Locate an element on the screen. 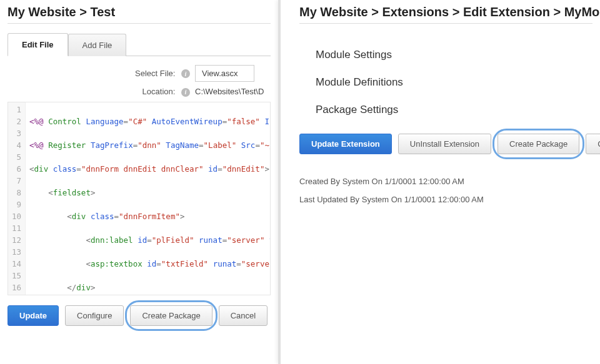 This screenshot has height=364, width=600. right-button-row: Update Extension UnInstall Extension Cre… is located at coordinates (446, 144).